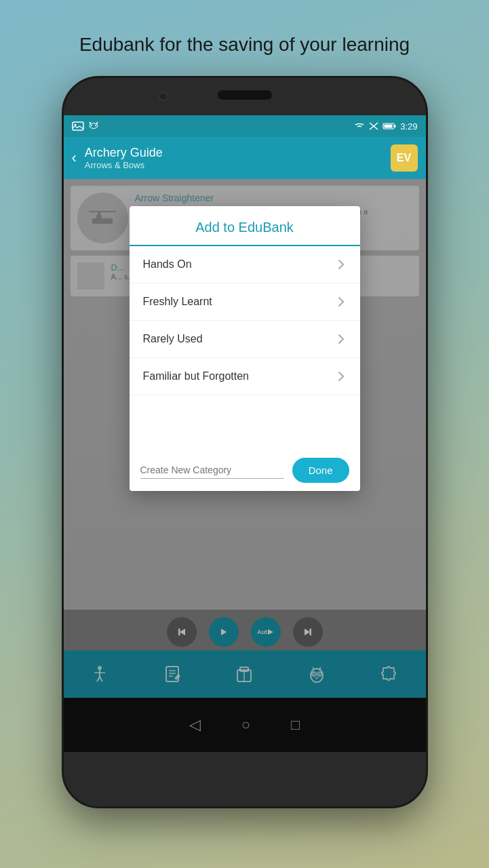 This screenshot has width=489, height=868. Describe the element at coordinates (197, 376) in the screenshot. I see `item-familiar-forgotten-label: Familiar but Forgotten` at that location.